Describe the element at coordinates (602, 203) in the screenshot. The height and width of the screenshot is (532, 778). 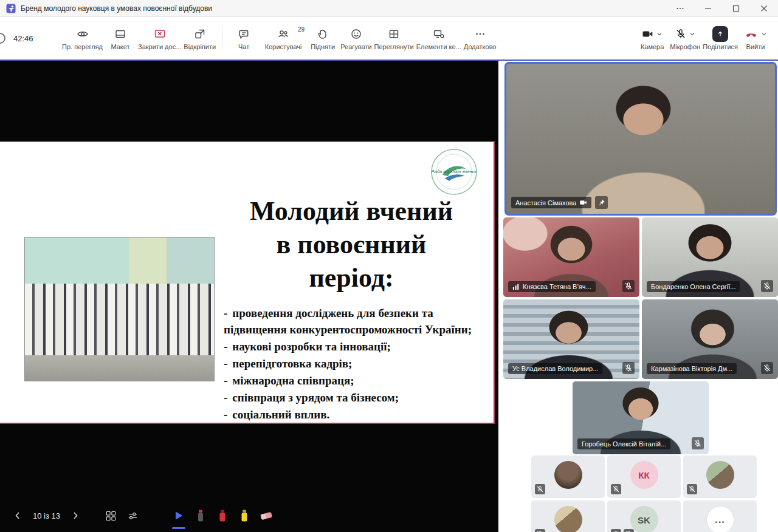
I see `pin-icon` at that location.